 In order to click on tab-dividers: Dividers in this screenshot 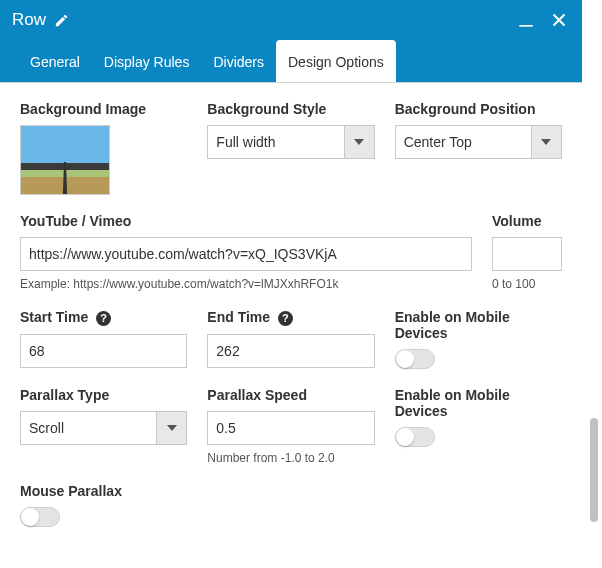, I will do `click(238, 61)`.